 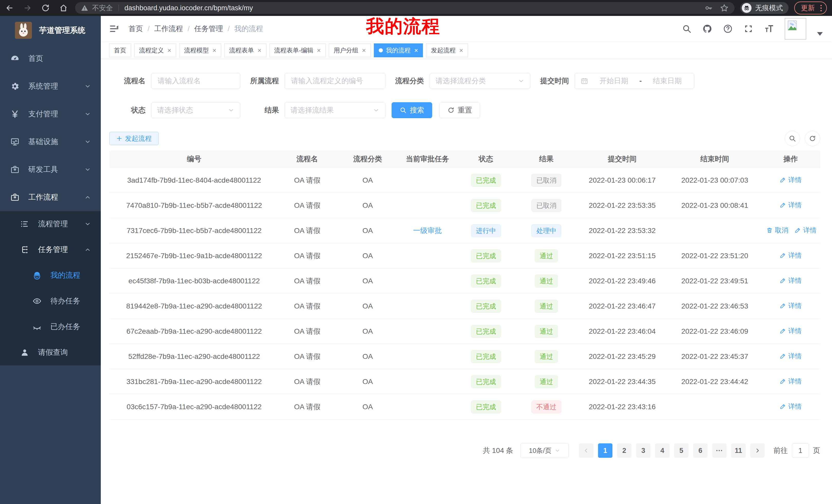 What do you see at coordinates (624, 451) in the screenshot?
I see `page-button-2: 2` at bounding box center [624, 451].